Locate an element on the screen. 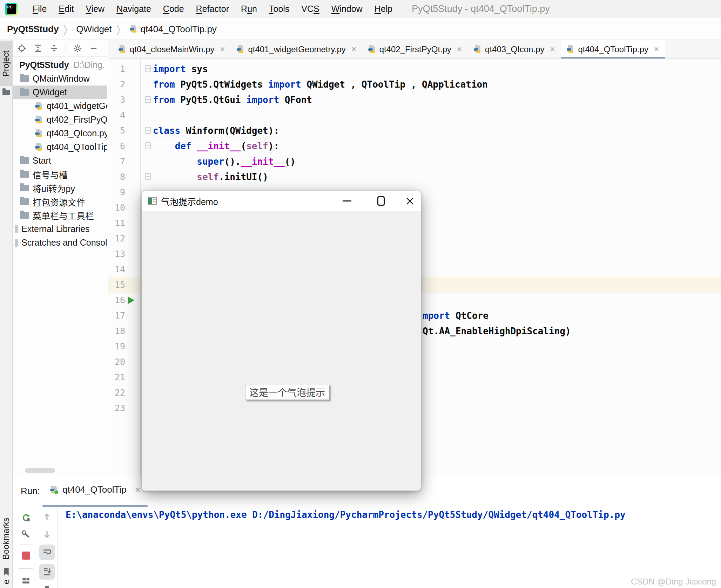 The image size is (721, 588). code-line: from PyQt5.QtWidgets import QWidget , QT… is located at coordinates (321, 84).